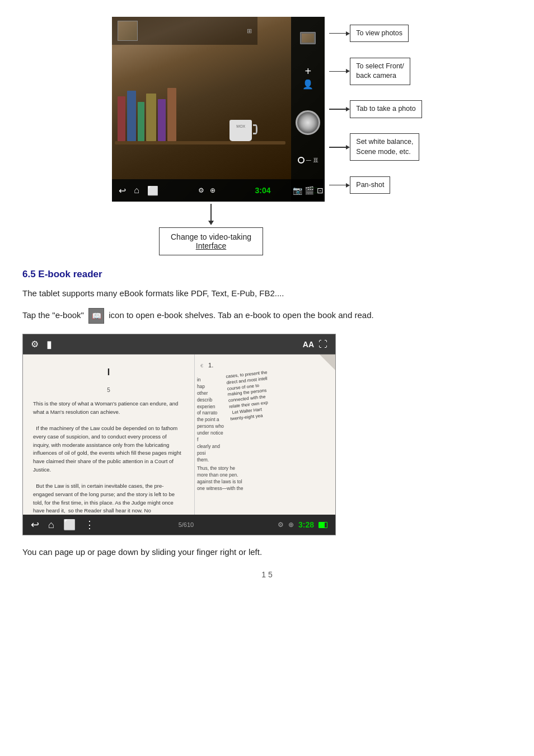 The image size is (534, 756). I want to click on page-number-footer: 1 5, so click(267, 575).